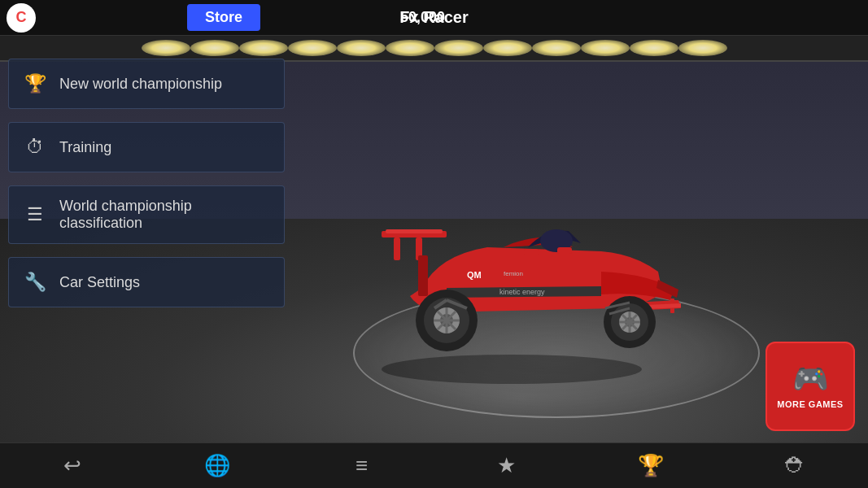 Image resolution: width=868 pixels, height=488 pixels. Describe the element at coordinates (85, 148) in the screenshot. I see `menu-label-training: Training` at that location.